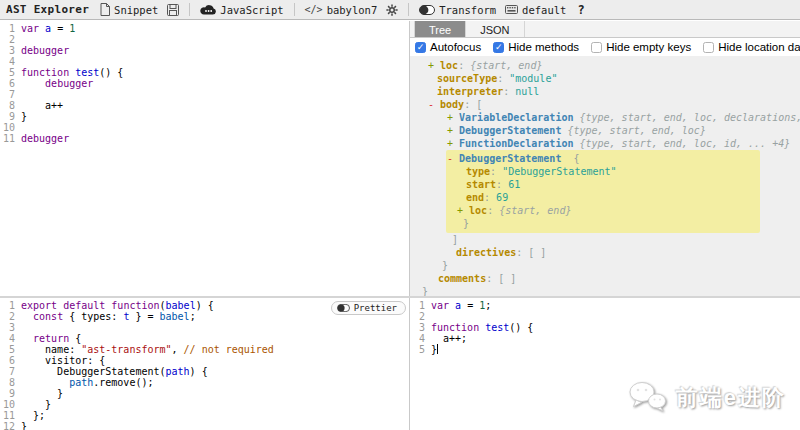 The width and height of the screenshot is (800, 430). I want to click on tree-key: end, so click(475, 198).